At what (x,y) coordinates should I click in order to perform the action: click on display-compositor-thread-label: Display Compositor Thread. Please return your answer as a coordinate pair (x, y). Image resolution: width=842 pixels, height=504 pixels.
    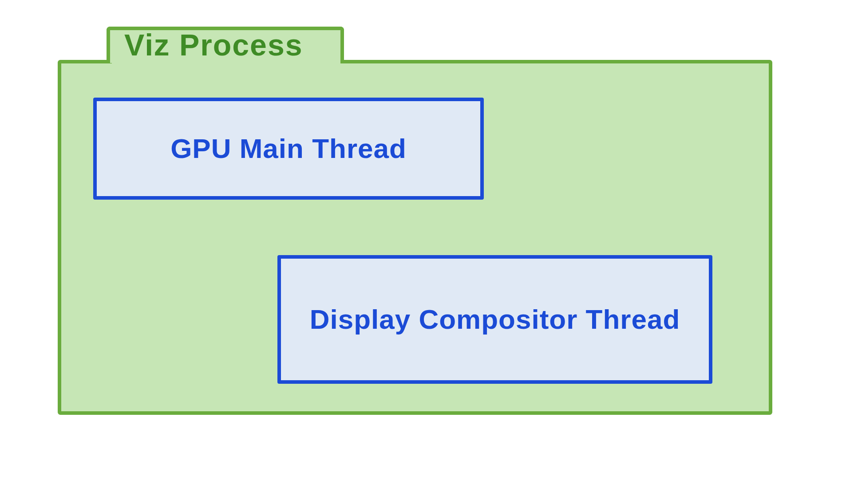
    Looking at the image, I should click on (495, 319).